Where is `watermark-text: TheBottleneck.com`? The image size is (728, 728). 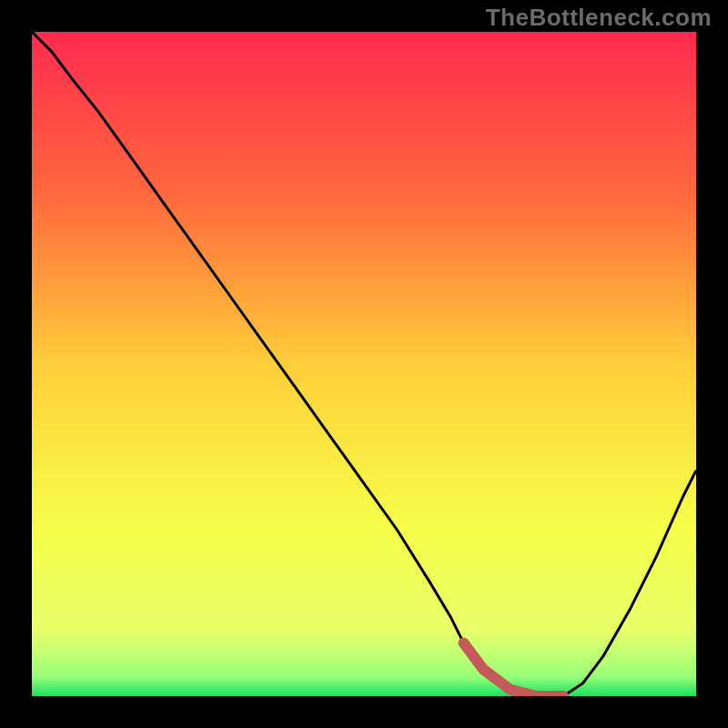
watermark-text: TheBottleneck.com is located at coordinates (599, 18).